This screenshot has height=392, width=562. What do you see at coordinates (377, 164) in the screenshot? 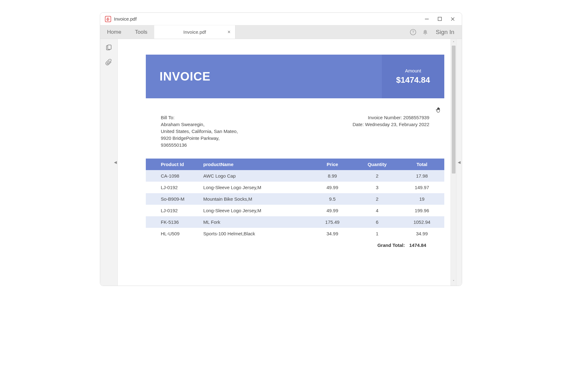
I see `col-quantity: Quantity` at bounding box center [377, 164].